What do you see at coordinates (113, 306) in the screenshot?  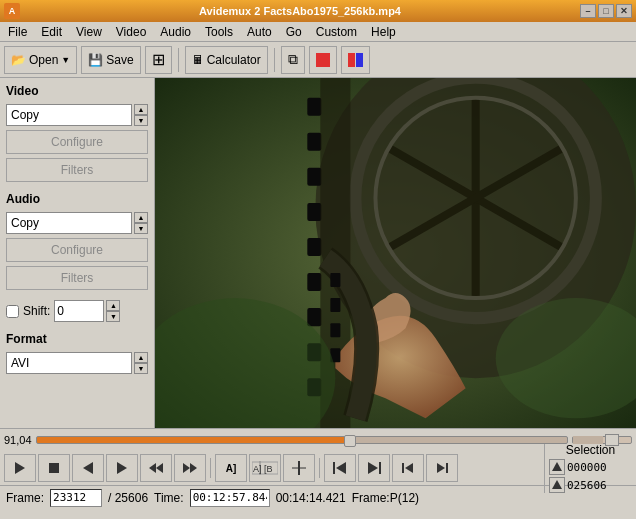 I see `shift-up: ▲` at bounding box center [113, 306].